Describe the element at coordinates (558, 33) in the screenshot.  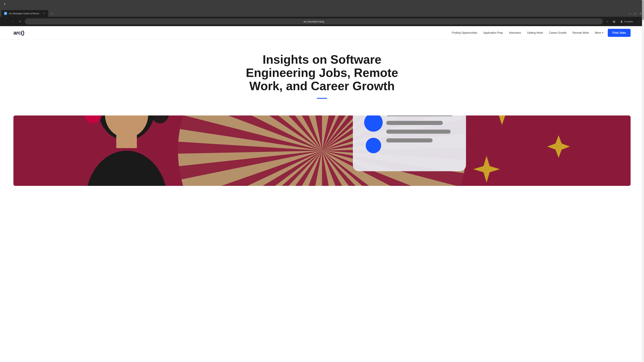
I see `nav-link-career-growth: Career Growth` at that location.